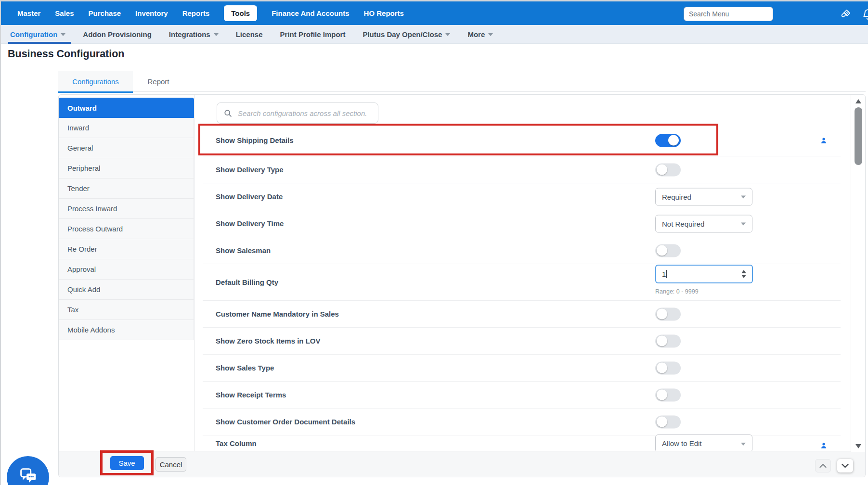 The image size is (868, 485). What do you see at coordinates (190, 35) in the screenshot?
I see `subnav-item-label: Integrations` at bounding box center [190, 35].